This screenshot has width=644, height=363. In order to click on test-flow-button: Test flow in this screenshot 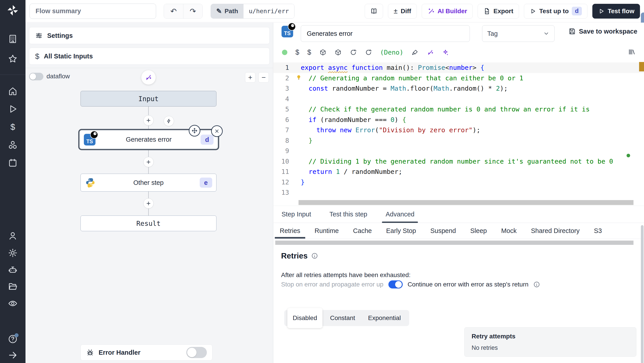, I will do `click(616, 11)`.